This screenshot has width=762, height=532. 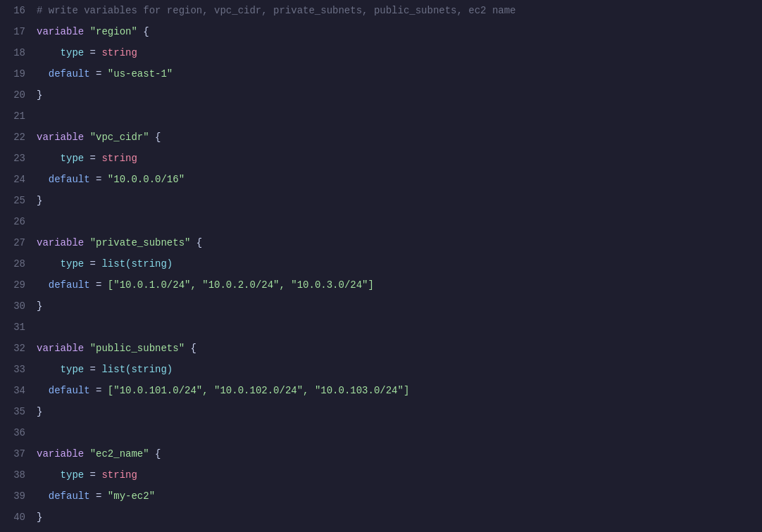 I want to click on token-kw-array-val: "my-ec2", so click(x=131, y=496).